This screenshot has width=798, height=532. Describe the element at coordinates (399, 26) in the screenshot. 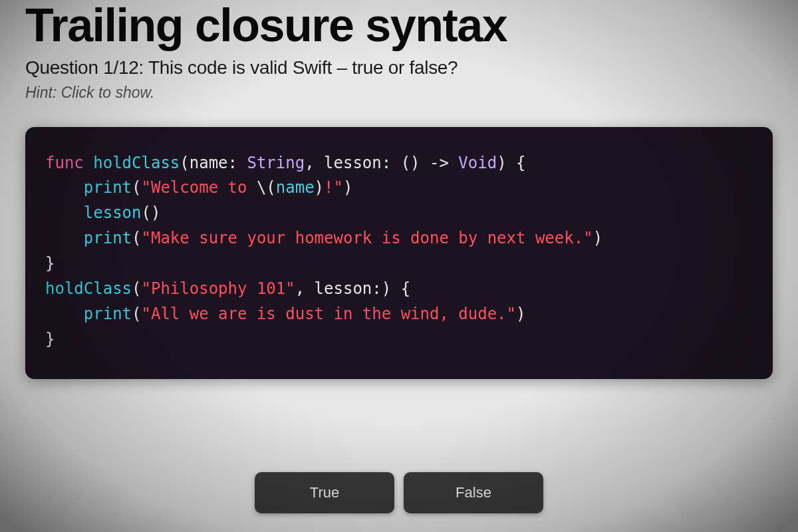

I see `page-title: Trailing closure syntax` at that location.